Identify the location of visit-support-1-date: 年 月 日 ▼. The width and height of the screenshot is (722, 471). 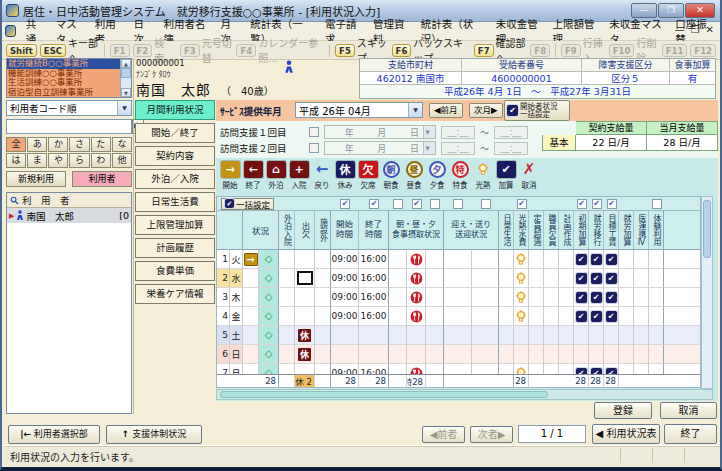
(380, 132).